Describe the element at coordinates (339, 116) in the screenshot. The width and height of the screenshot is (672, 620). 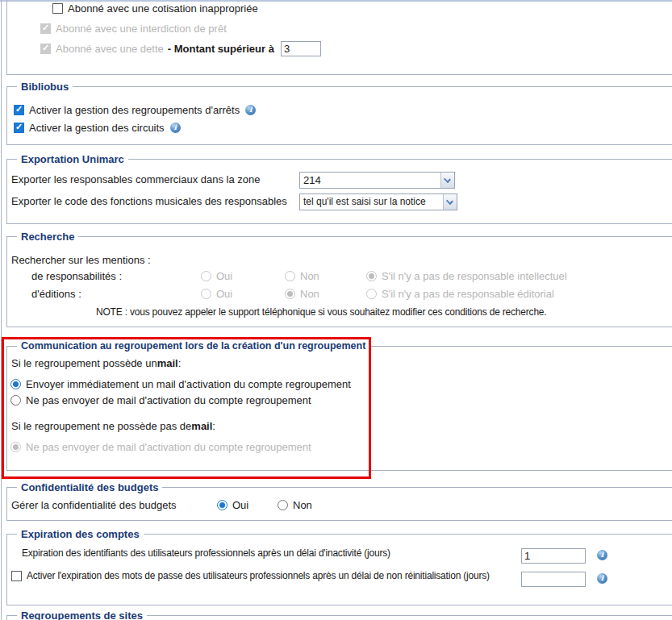
I see `fieldset-bibliobus: Bibliobus ✓ Activer la gestion des regro…` at that location.